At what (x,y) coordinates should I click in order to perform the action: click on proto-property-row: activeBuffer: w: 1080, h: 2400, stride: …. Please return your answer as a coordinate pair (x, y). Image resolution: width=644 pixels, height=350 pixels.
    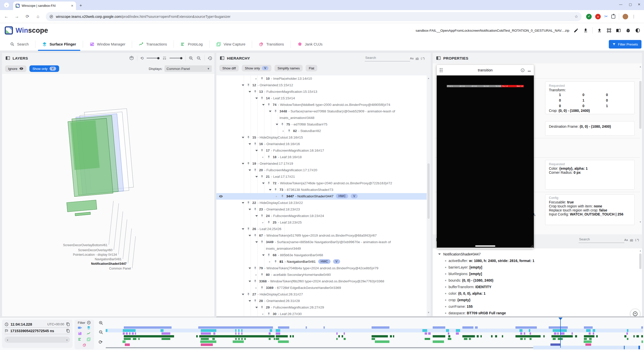
    Looking at the image, I should click on (537, 261).